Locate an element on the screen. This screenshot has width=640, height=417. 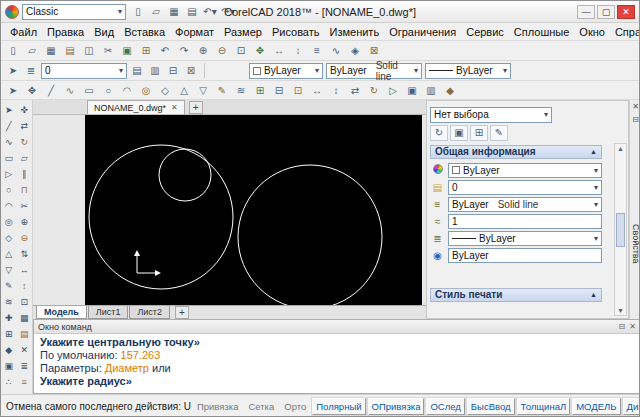
tool-icon: ≋ is located at coordinates (8, 302).